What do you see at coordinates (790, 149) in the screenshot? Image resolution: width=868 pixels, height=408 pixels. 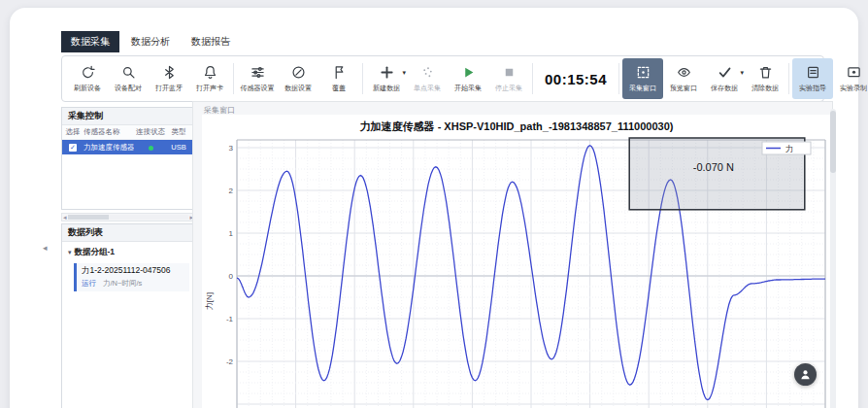 I see `legend-label: 力` at bounding box center [790, 149].